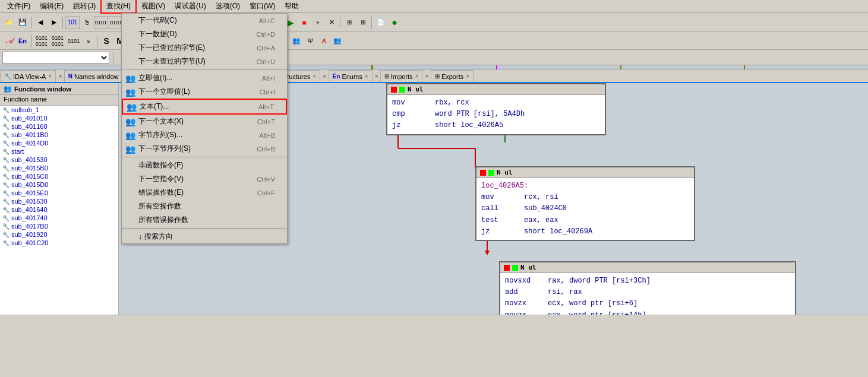  I want to click on fn-name-sub401C20: sub_401C20, so click(30, 243).